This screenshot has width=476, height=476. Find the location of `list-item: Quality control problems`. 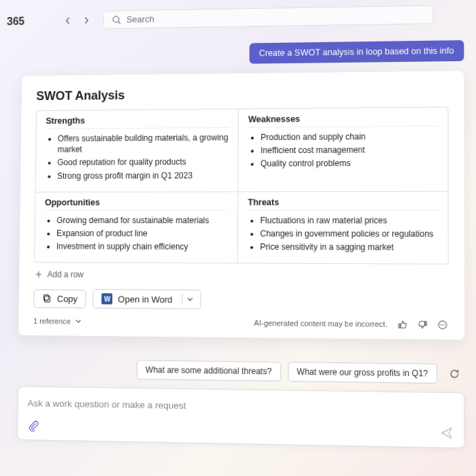

list-item: Quality control problems is located at coordinates (350, 164).